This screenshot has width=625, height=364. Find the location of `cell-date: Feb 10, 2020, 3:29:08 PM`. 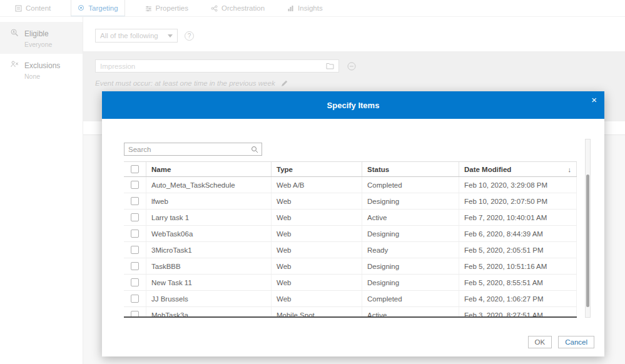

cell-date: Feb 10, 2020, 3:29:08 PM is located at coordinates (518, 185).